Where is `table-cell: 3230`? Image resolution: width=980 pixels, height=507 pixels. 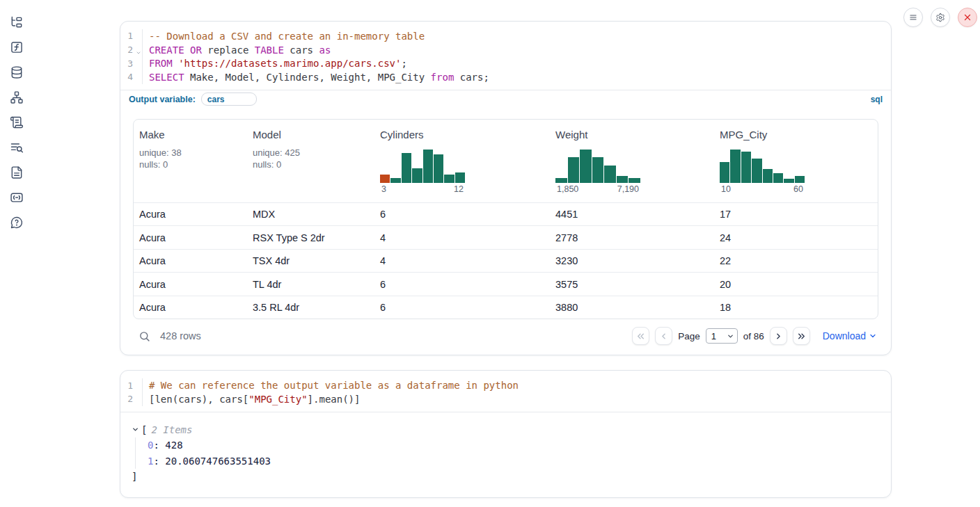
table-cell: 3230 is located at coordinates (632, 261).